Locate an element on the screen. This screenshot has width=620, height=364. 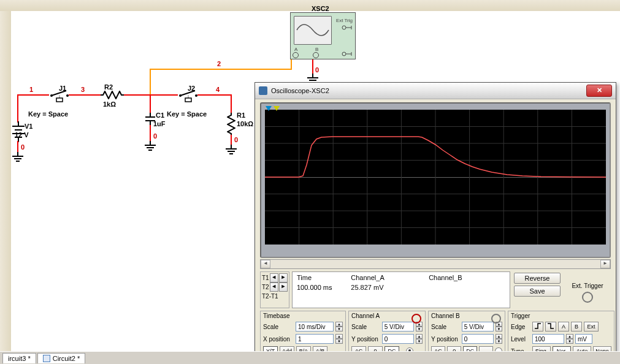
edge-rise-button is located at coordinates (538, 327).